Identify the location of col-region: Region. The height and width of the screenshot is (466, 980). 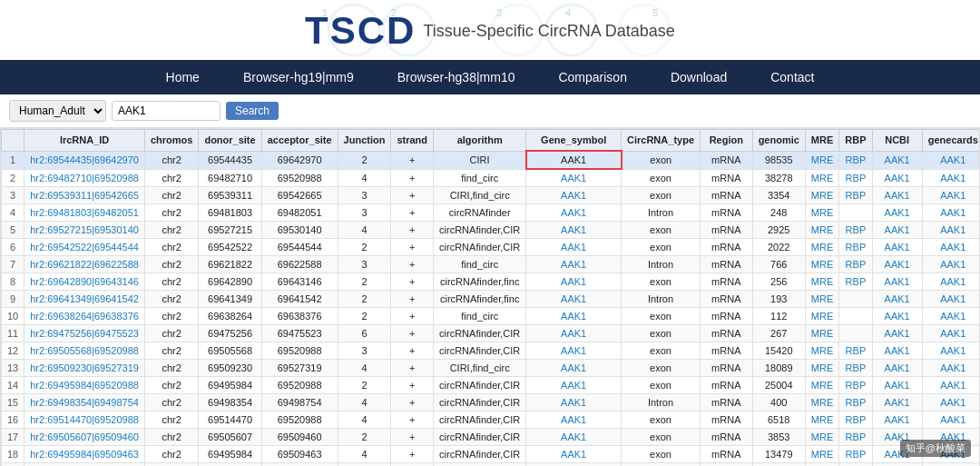
(727, 141).